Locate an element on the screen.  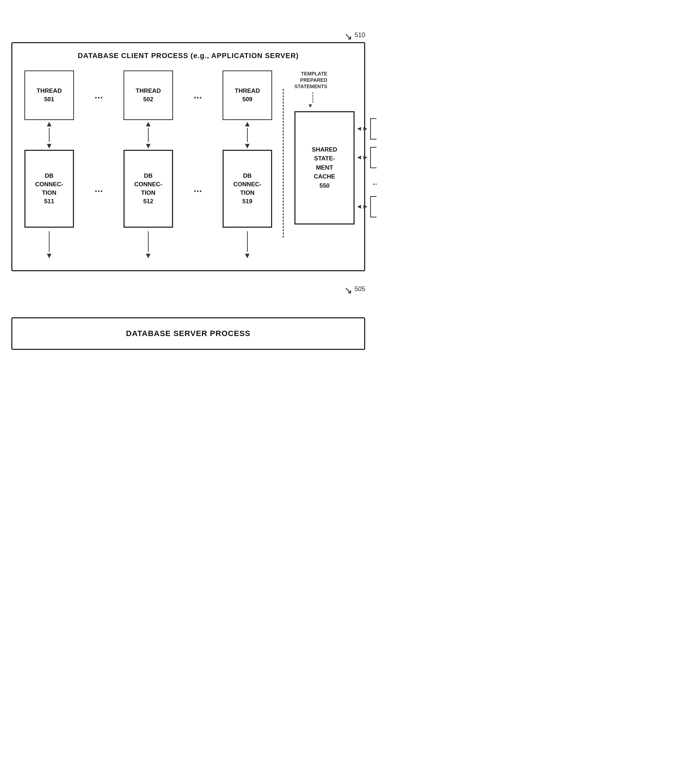
label-510: ↙ 510 is located at coordinates (355, 36).